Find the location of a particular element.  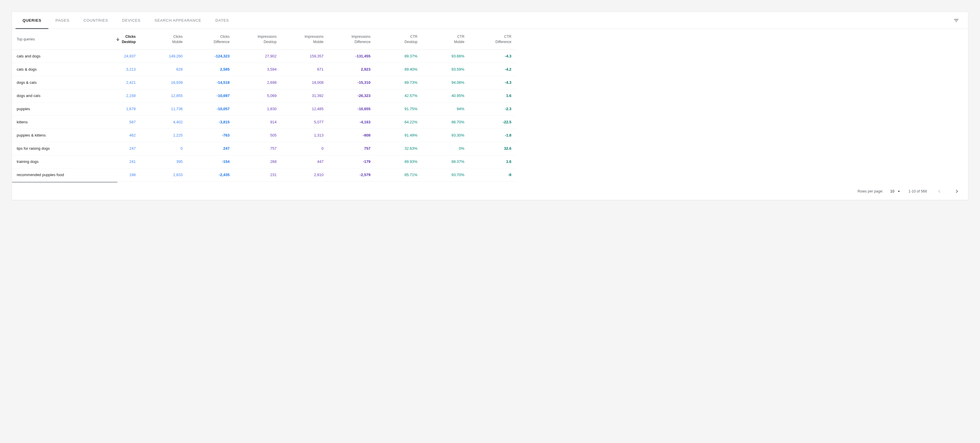

impressions-desktop-cell: 914 is located at coordinates (258, 122).